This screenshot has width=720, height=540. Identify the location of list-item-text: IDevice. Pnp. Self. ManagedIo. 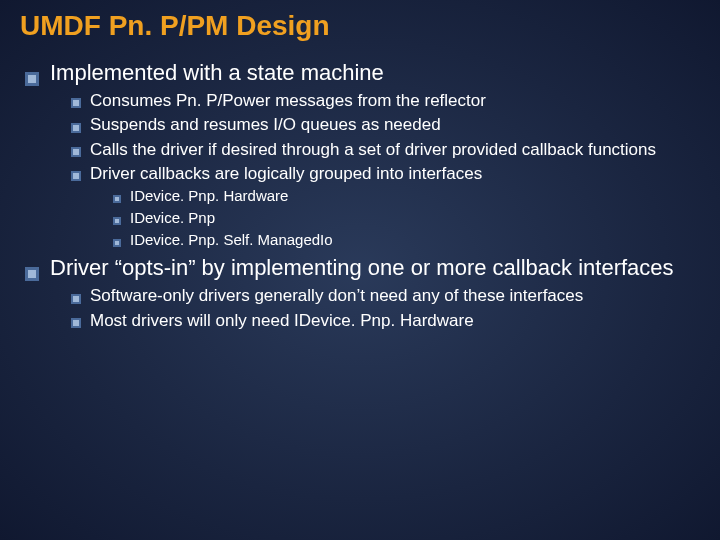
(232, 240).